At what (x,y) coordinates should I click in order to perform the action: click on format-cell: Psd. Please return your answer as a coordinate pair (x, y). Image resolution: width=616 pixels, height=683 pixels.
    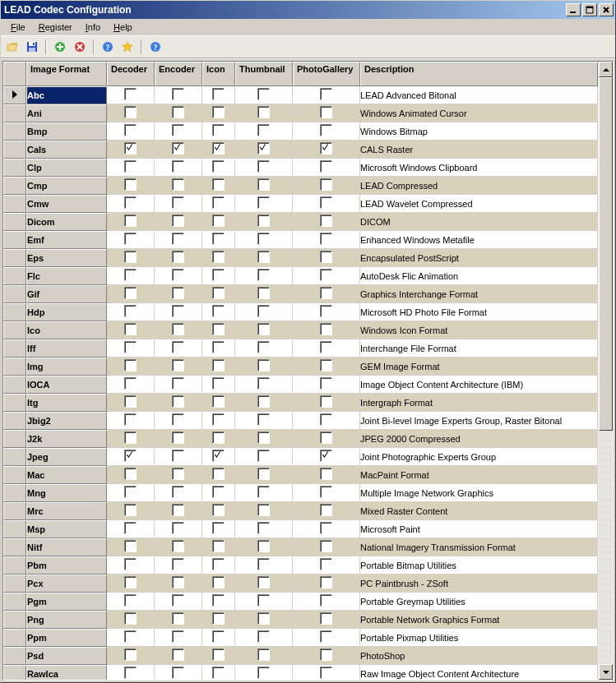
    Looking at the image, I should click on (67, 656).